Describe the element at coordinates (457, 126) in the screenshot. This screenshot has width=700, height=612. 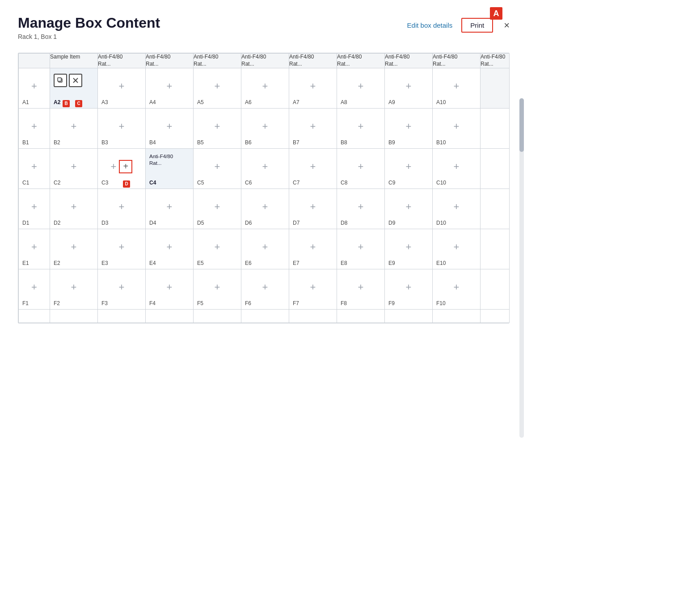
I see `add-icon-b10: +` at that location.